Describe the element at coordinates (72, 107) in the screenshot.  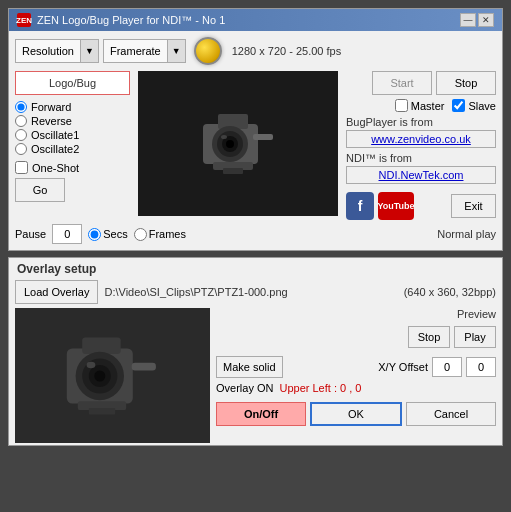
I see `forward-radio: Forward` at that location.